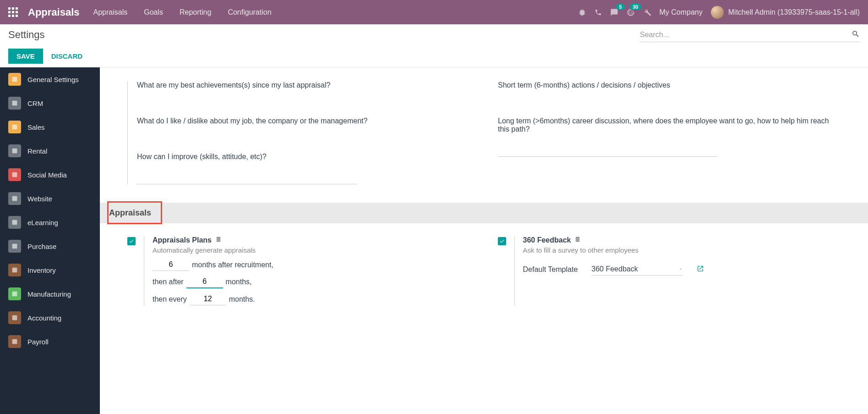  I want to click on nav-goals: Goals, so click(153, 12).